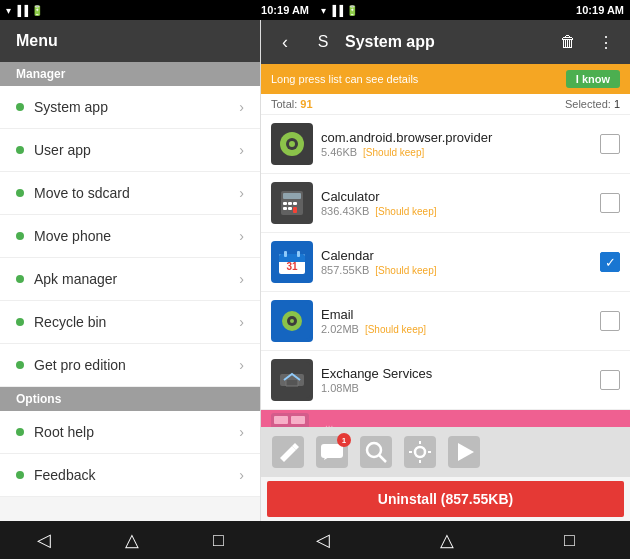 The width and height of the screenshot is (630, 559). What do you see at coordinates (394, 152) in the screenshot?
I see `keep-badge-browser: [Should keep]` at bounding box center [394, 152].